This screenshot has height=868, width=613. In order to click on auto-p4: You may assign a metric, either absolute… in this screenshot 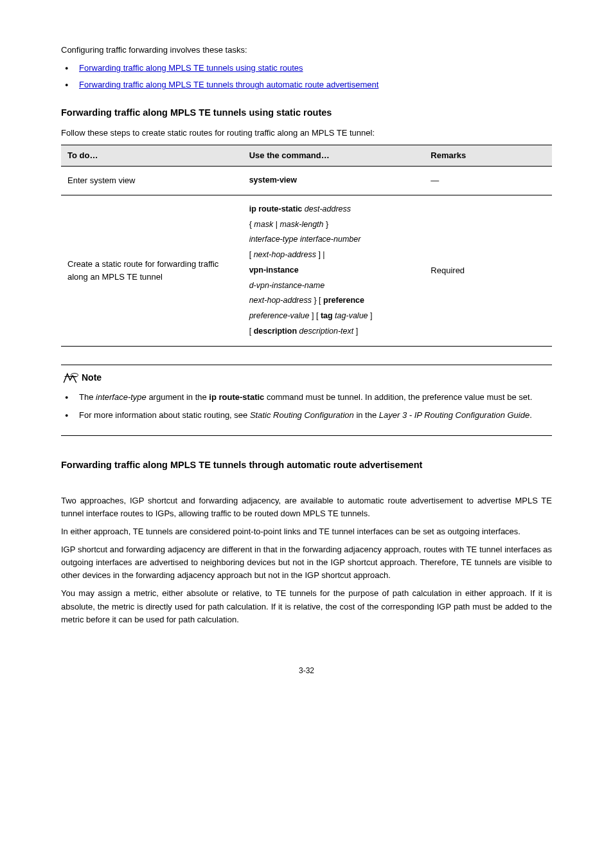, I will do `click(306, 606)`.